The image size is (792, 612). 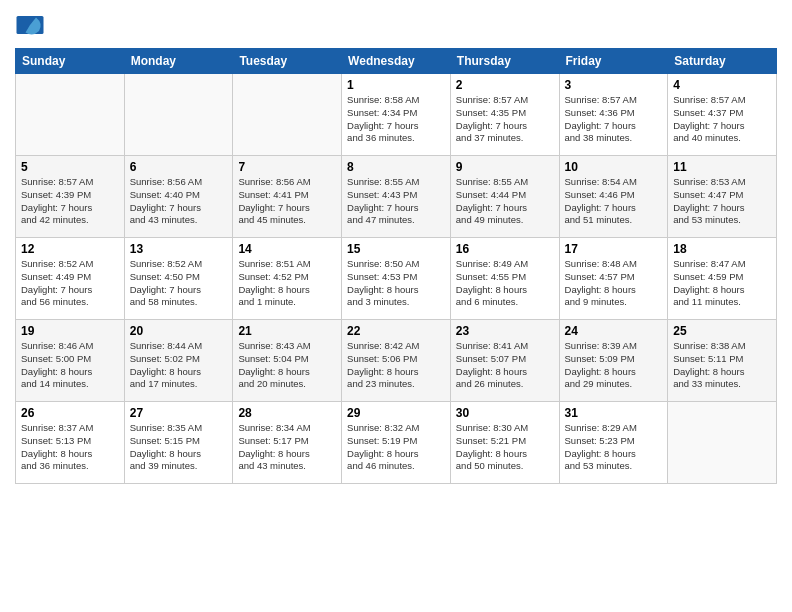 What do you see at coordinates (396, 197) in the screenshot?
I see `week-row-2: 5Sunrise: 8:57 AM Sunset: 4:39 PM Daylig…` at bounding box center [396, 197].